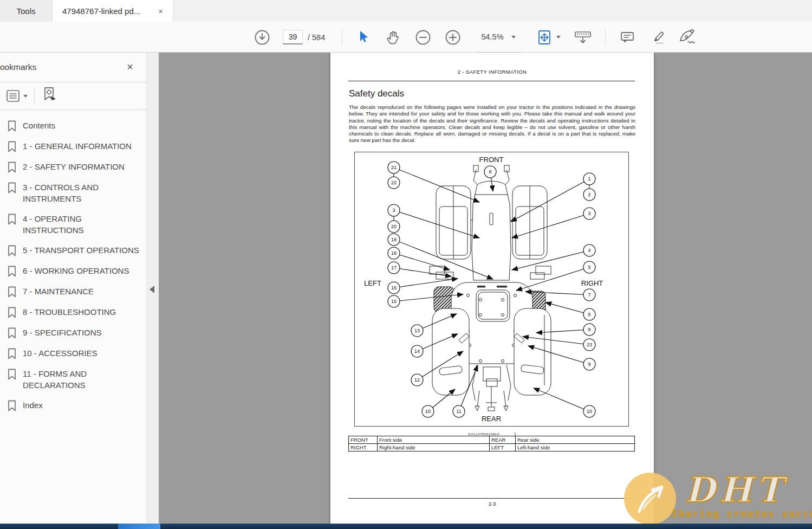  I want to click on legend-cell: RIGHT, so click(363, 448).